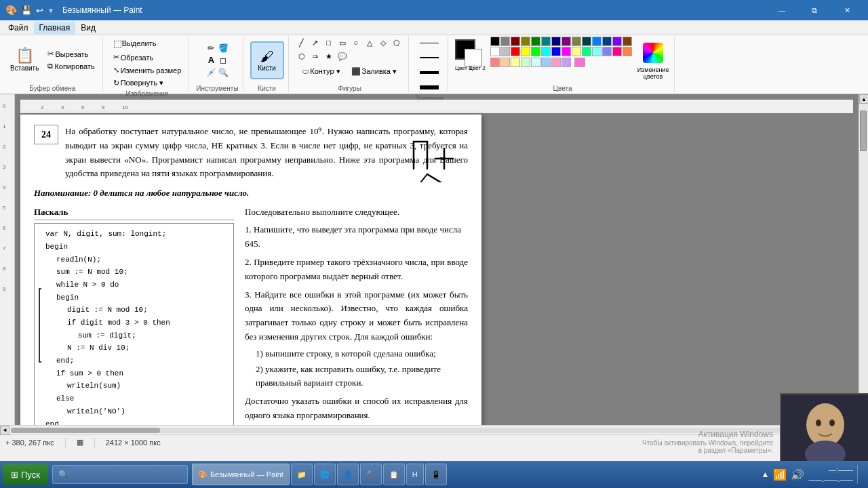 This screenshot has width=868, height=488. I want to click on swatch-yellow, so click(526, 52).